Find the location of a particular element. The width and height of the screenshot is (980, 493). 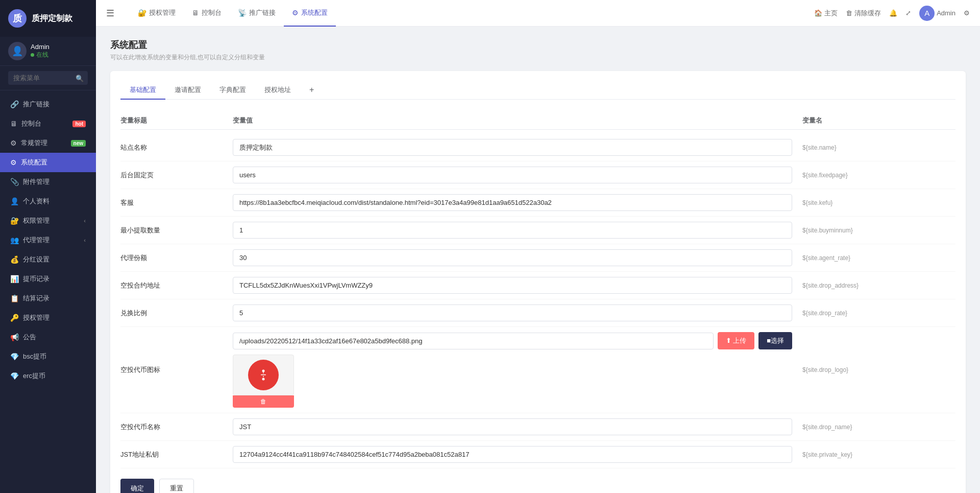

config-tab-zidianpeizhi: 字典配置 is located at coordinates (233, 90).